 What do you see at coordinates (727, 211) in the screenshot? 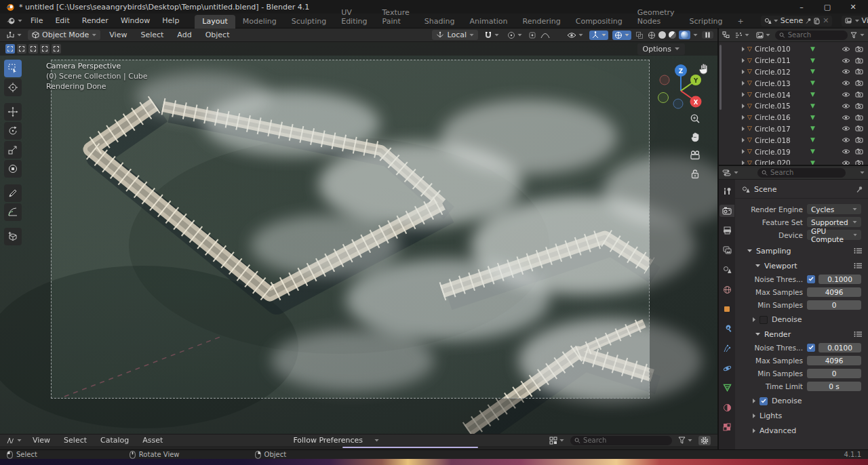
I see `tab-render` at bounding box center [727, 211].